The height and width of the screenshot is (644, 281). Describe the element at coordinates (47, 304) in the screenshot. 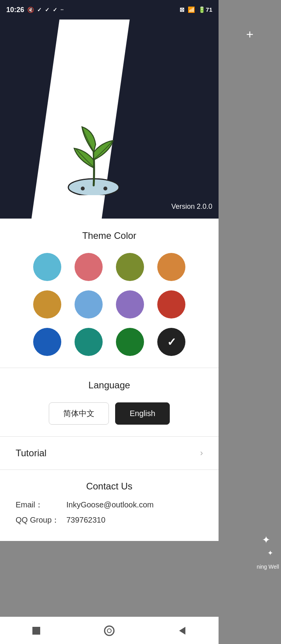

I see `color-golden` at that location.